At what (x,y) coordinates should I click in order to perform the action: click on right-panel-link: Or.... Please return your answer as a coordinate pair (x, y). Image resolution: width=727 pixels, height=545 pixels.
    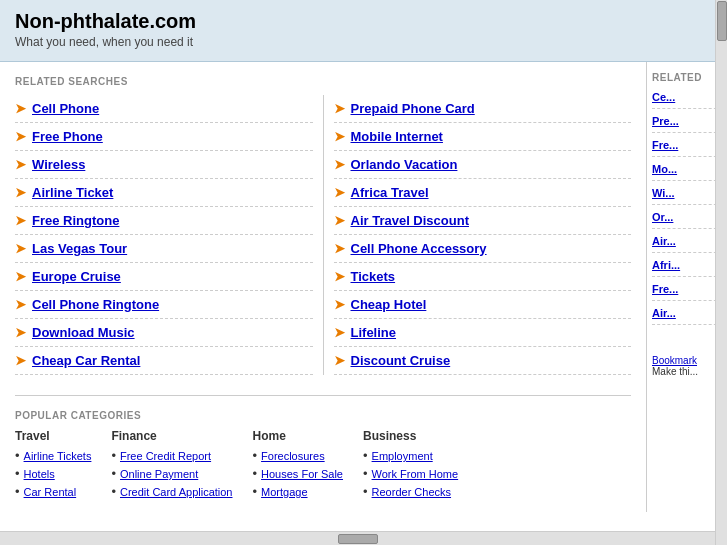
    Looking at the image, I should click on (687, 220).